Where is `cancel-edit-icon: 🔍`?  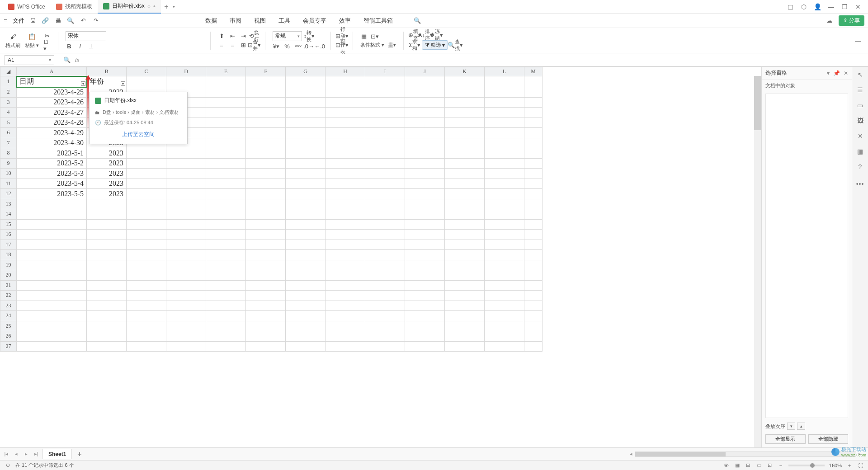
cancel-edit-icon: 🔍 is located at coordinates (67, 60).